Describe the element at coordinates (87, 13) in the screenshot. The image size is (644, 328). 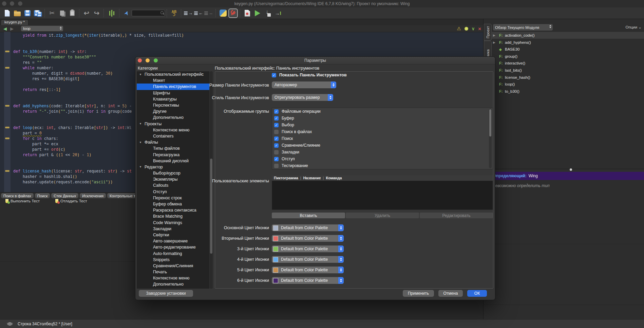
I see `undo-icon: ↩` at that location.